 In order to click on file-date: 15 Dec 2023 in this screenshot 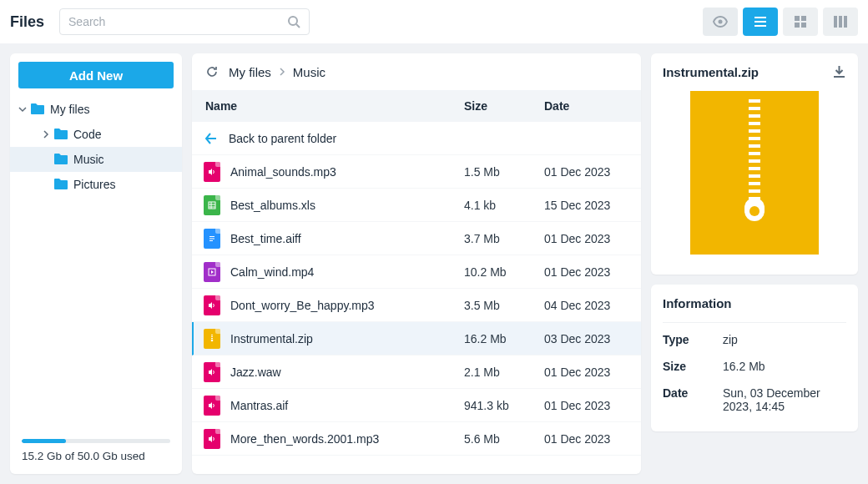, I will do `click(593, 205)`.